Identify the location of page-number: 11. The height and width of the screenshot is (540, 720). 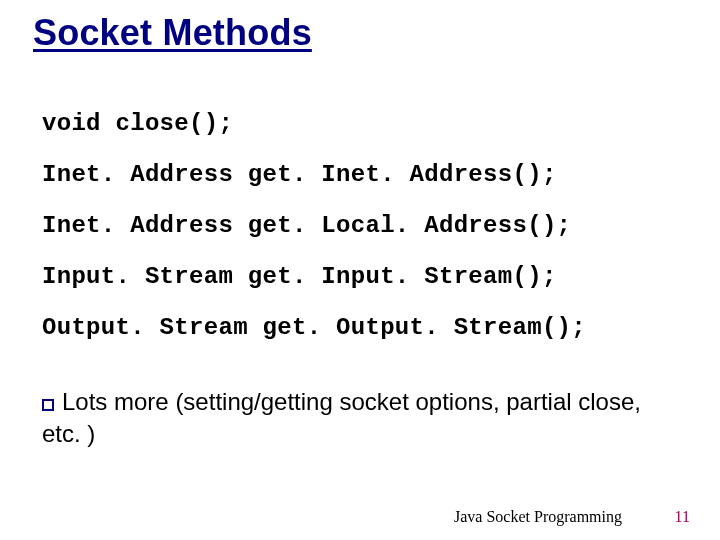
(682, 517).